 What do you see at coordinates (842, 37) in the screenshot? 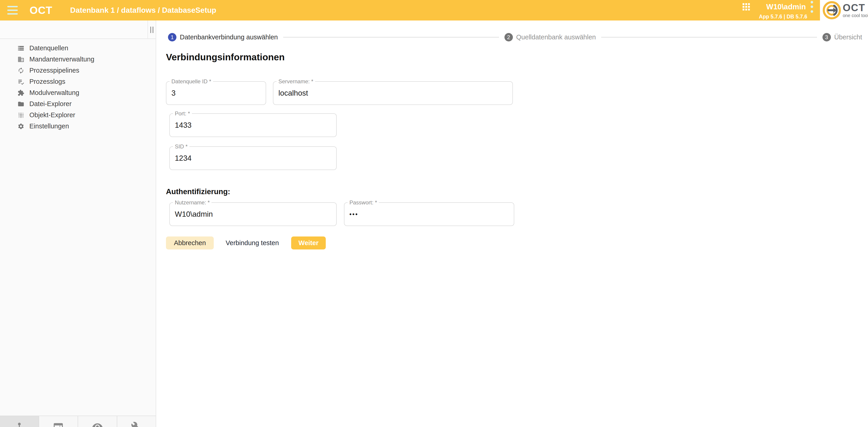
I see `step-3: 3 Übersicht` at bounding box center [842, 37].